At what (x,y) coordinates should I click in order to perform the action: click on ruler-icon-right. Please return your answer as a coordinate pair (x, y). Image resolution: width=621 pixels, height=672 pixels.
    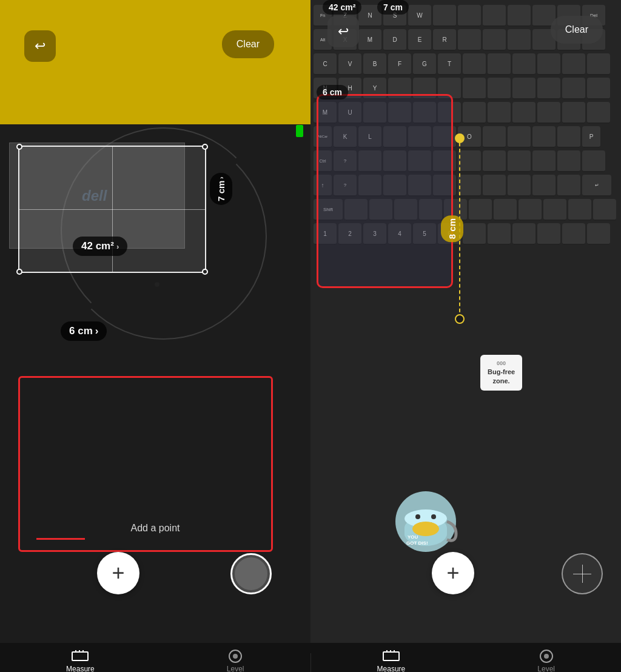
    Looking at the image, I should click on (391, 656).